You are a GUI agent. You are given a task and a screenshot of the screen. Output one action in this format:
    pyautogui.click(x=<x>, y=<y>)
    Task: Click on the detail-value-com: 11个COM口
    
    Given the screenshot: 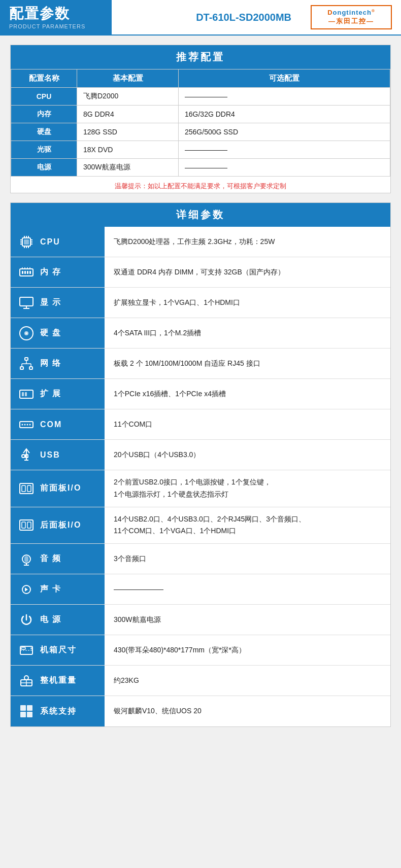 What is the action you would take?
    pyautogui.click(x=248, y=424)
    